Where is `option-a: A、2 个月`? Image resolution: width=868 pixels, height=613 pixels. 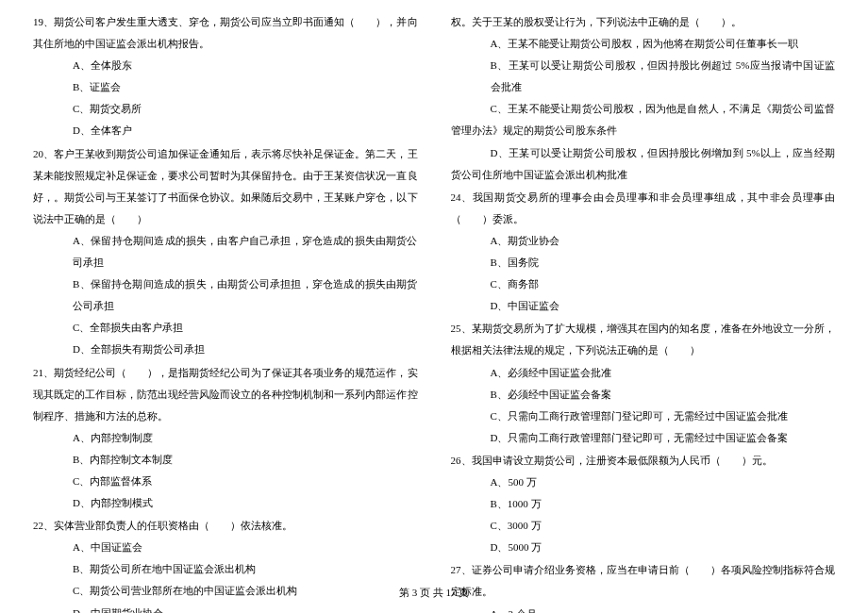 option-a: A、2 个月 is located at coordinates (663, 608).